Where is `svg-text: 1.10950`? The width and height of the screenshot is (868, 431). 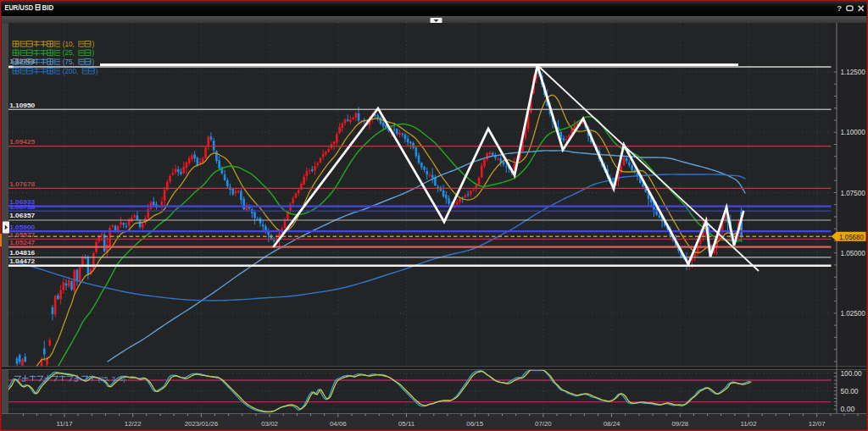 svg-text: 1.10950 is located at coordinates (22, 105).